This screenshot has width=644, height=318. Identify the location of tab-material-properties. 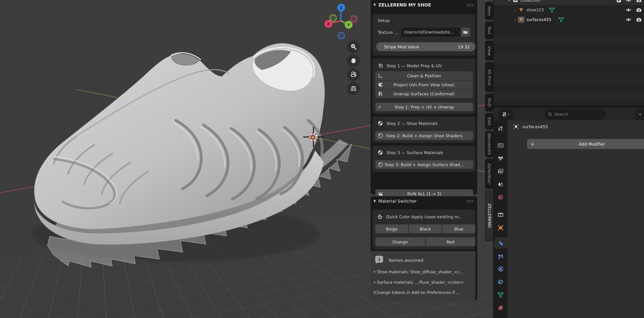
(500, 308).